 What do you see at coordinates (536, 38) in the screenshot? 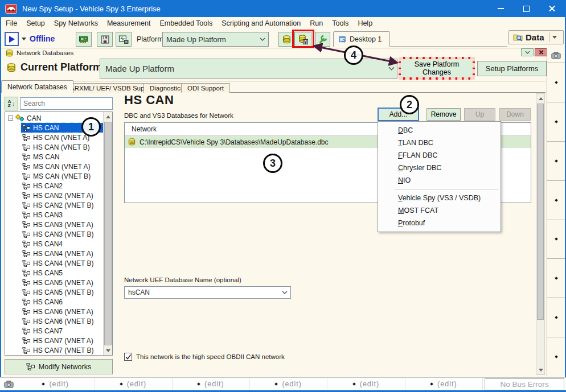
I see `data-button: Data` at bounding box center [536, 38].